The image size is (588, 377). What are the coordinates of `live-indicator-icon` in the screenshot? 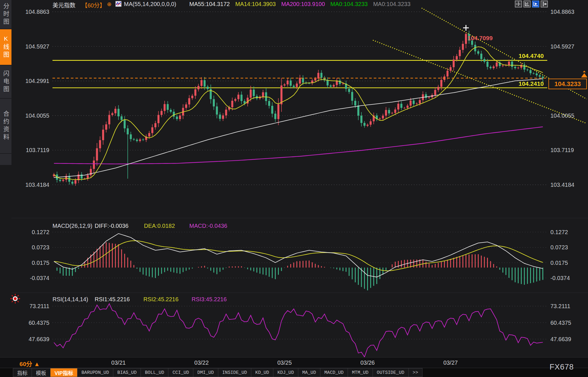 It's located at (15, 299).